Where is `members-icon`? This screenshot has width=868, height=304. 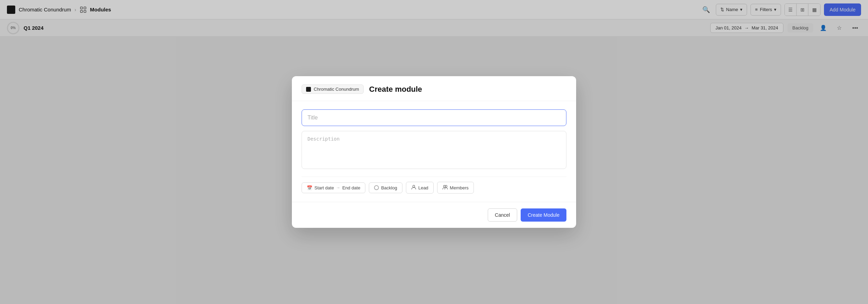 members-icon is located at coordinates (445, 188).